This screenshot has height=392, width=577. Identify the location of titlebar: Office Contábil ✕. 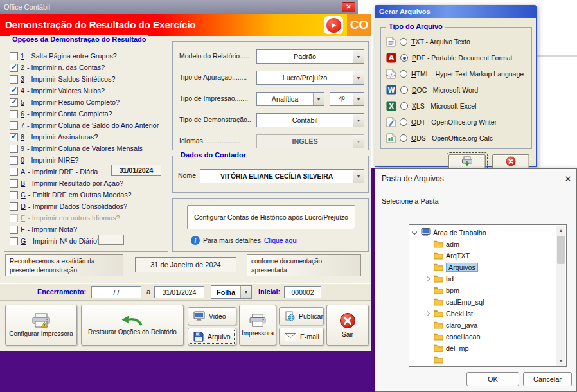
(179, 7).